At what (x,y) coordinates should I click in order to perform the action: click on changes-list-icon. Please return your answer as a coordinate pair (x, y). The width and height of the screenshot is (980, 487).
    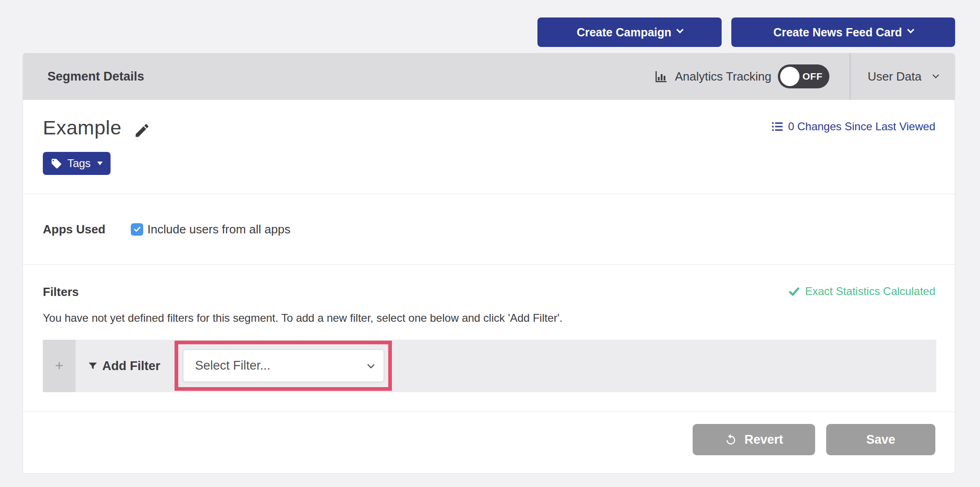
    Looking at the image, I should click on (777, 127).